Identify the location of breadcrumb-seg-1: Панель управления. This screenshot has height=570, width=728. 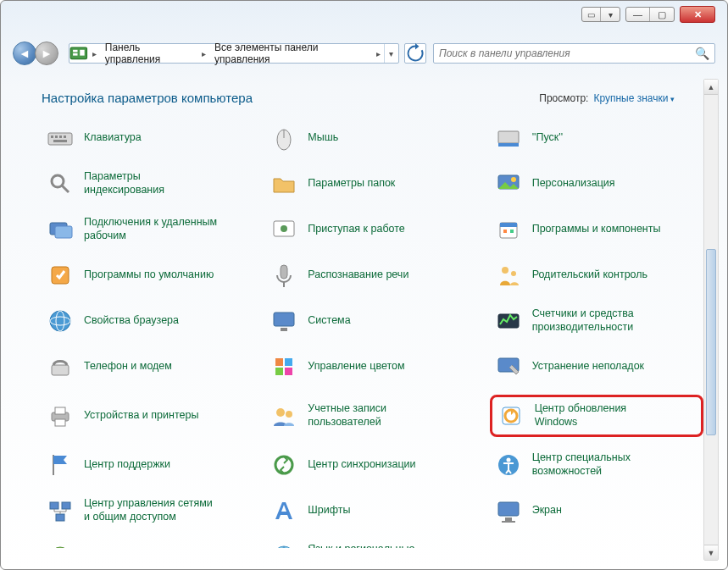
(149, 53).